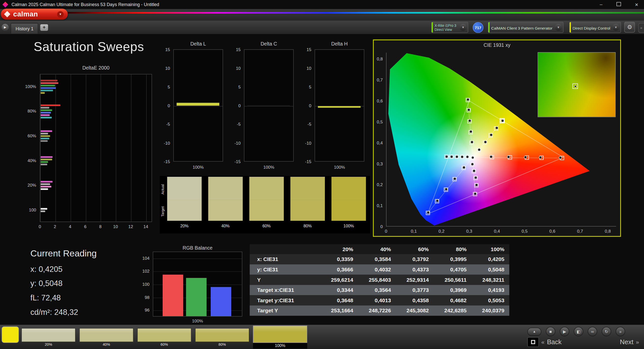 Image resolution: width=644 pixels, height=349 pixels. I want to click on measured-point-green, so click(469, 110).